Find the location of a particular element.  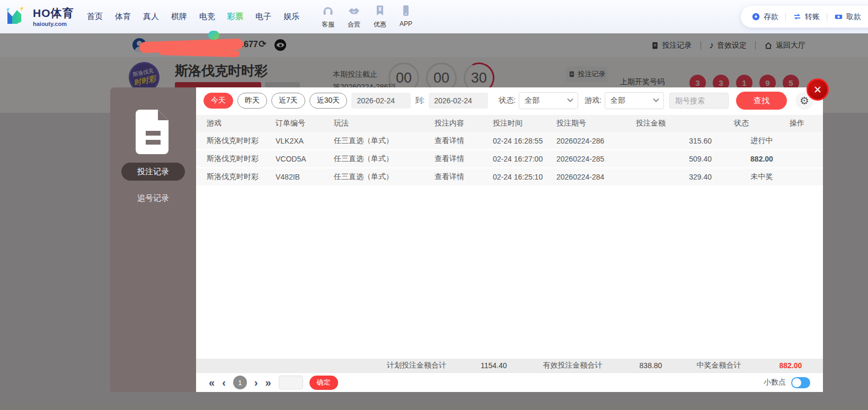

next-page-button: › is located at coordinates (256, 382).